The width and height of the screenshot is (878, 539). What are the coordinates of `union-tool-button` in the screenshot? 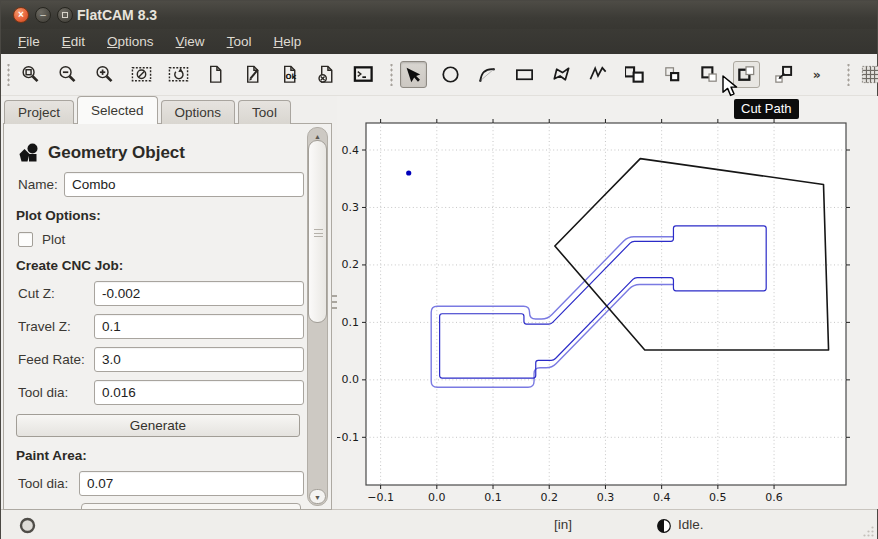 It's located at (636, 74).